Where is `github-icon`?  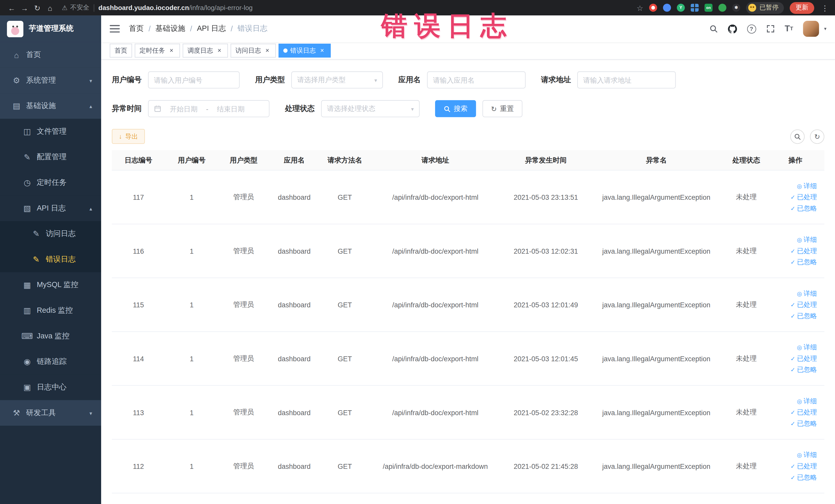 github-icon is located at coordinates (732, 28).